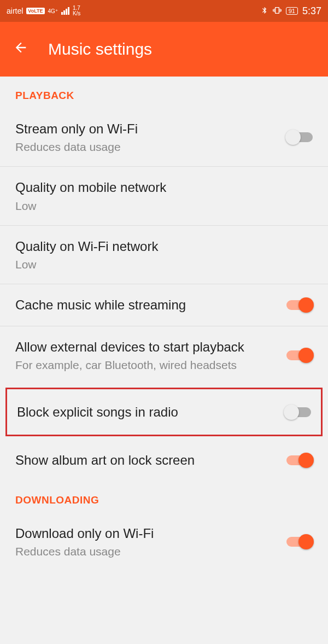  What do you see at coordinates (147, 412) in the screenshot?
I see `row-title: Block explicit songs in radio` at bounding box center [147, 412].